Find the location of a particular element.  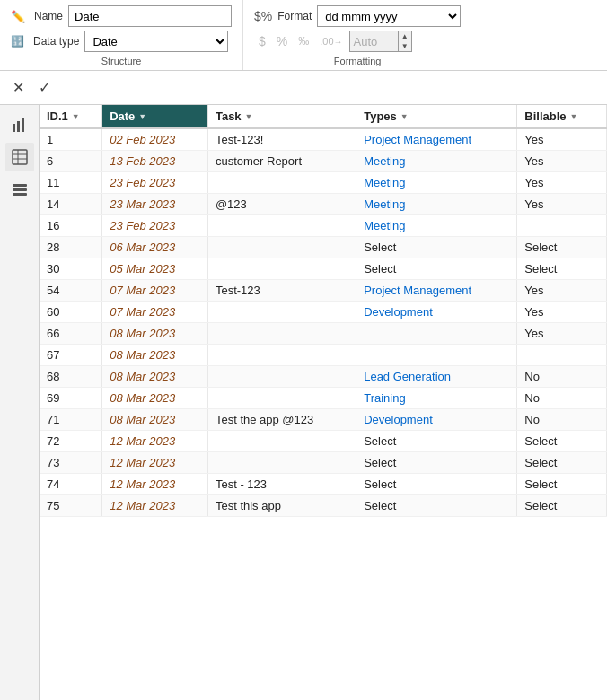

spin-down-button: ▼ is located at coordinates (405, 47).